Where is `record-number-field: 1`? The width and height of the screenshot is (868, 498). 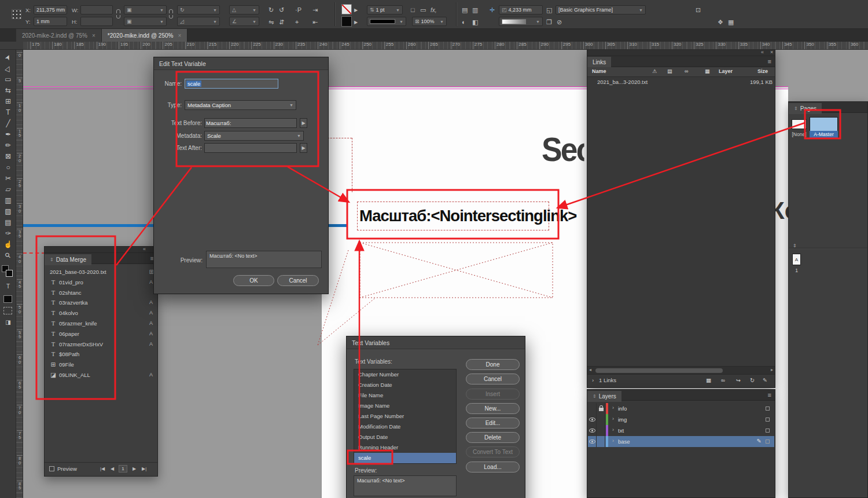
record-number-field: 1 is located at coordinates (123, 469).